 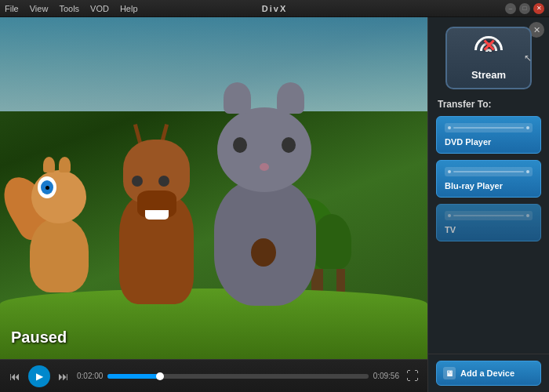 What do you see at coordinates (489, 216) in the screenshot?
I see `device-icon-extra` at bounding box center [489, 216].